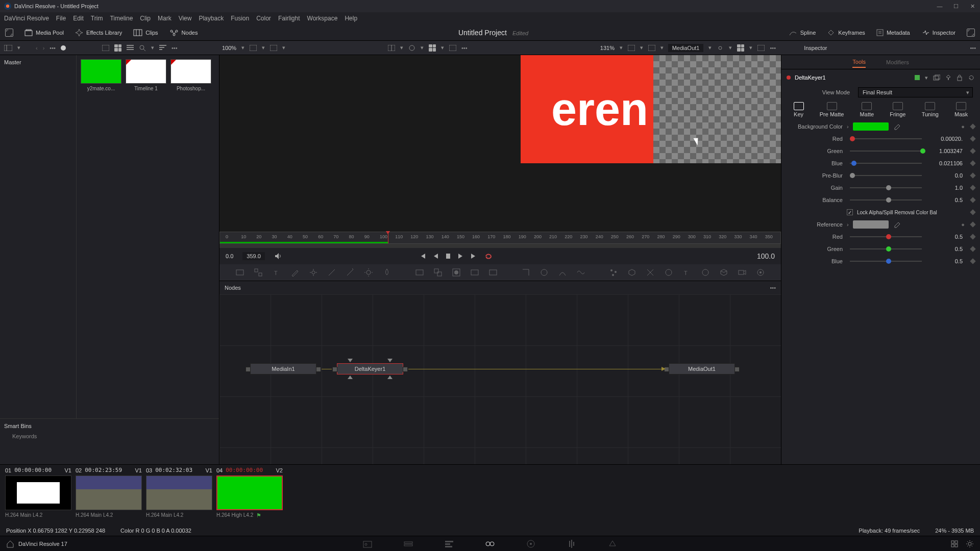 The image size is (980, 551). What do you see at coordinates (938, 33) in the screenshot?
I see `inspector-button: Inspector` at bounding box center [938, 33].